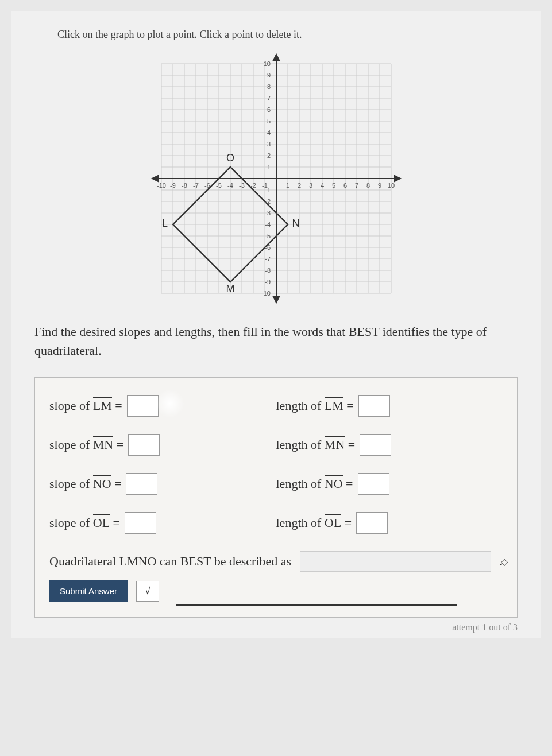  What do you see at coordinates (276, 34) in the screenshot?
I see `graph-instruction: Click on the graph to plot a point. Clic…` at bounding box center [276, 34].